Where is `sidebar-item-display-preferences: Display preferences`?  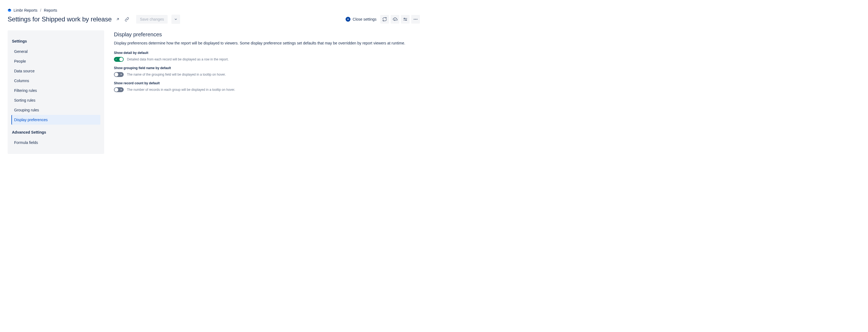 sidebar-item-display-preferences: Display preferences is located at coordinates (56, 120).